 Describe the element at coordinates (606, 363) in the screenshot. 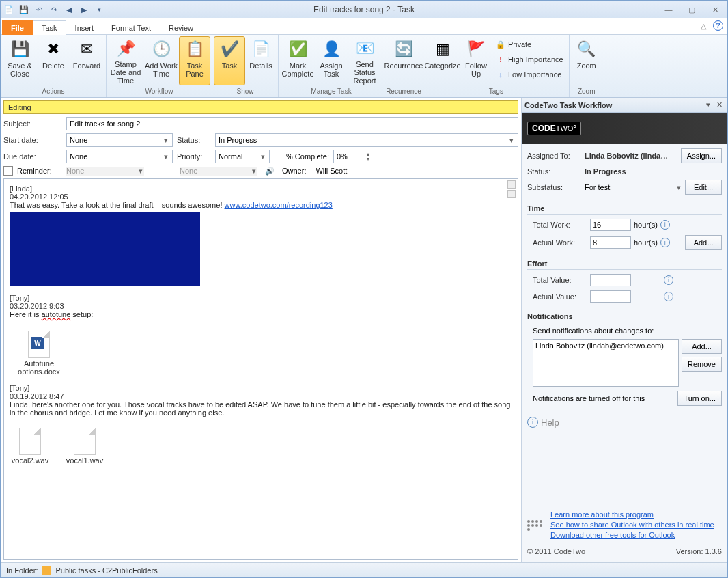

I see `notifications-list: Linda Bobovitz (lindab@codetwo.com)` at that location.